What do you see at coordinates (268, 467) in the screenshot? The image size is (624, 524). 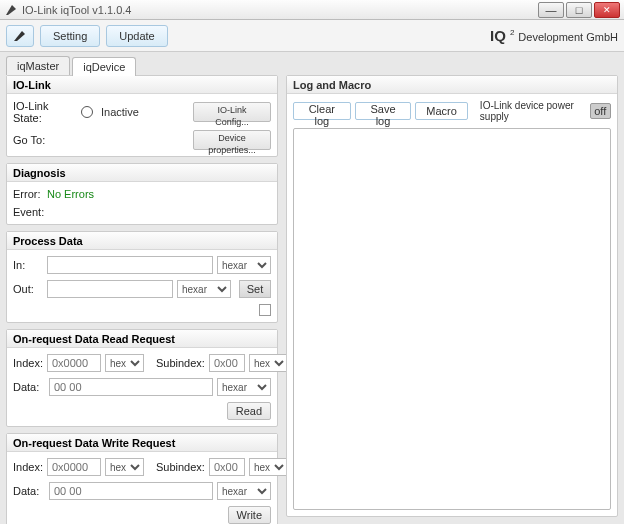 I see `write-subindex-fmt-select: hex` at bounding box center [268, 467].